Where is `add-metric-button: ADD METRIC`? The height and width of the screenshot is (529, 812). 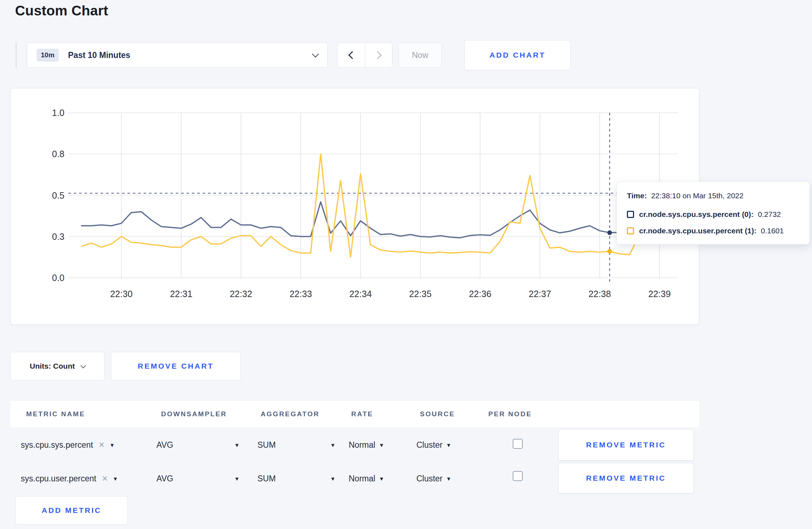 add-metric-button: ADD METRIC is located at coordinates (72, 510).